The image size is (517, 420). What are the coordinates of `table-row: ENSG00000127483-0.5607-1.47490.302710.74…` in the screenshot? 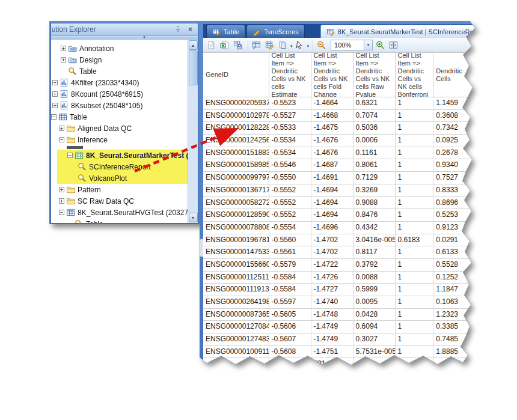 It's located at (340, 340).